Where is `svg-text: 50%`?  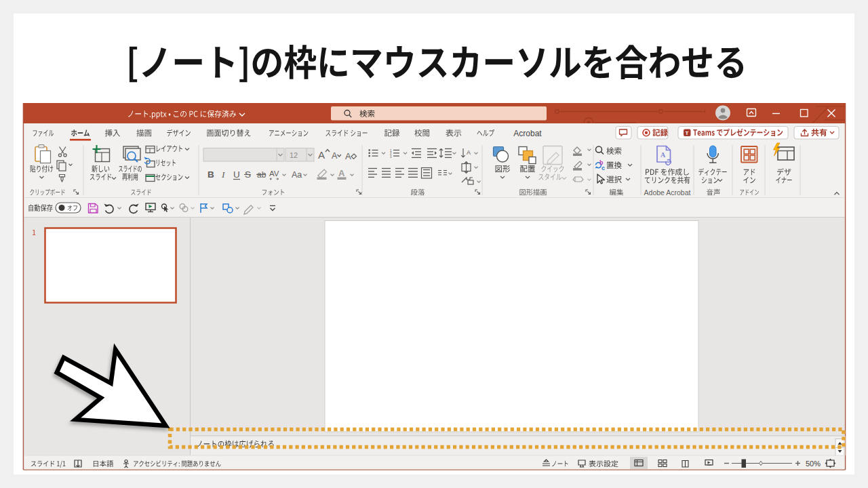
svg-text: 50% is located at coordinates (813, 464).